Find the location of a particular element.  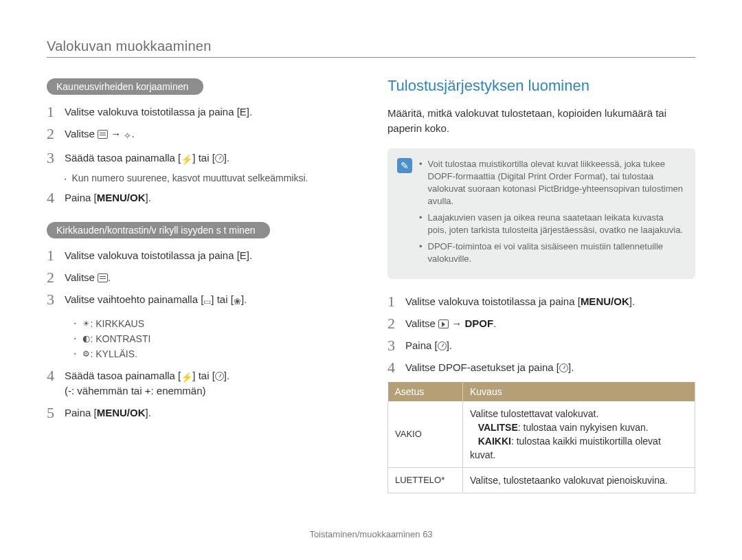

intro-text: Määritä, mitkä valokuvat tulostetaan, ko… is located at coordinates (541, 121).